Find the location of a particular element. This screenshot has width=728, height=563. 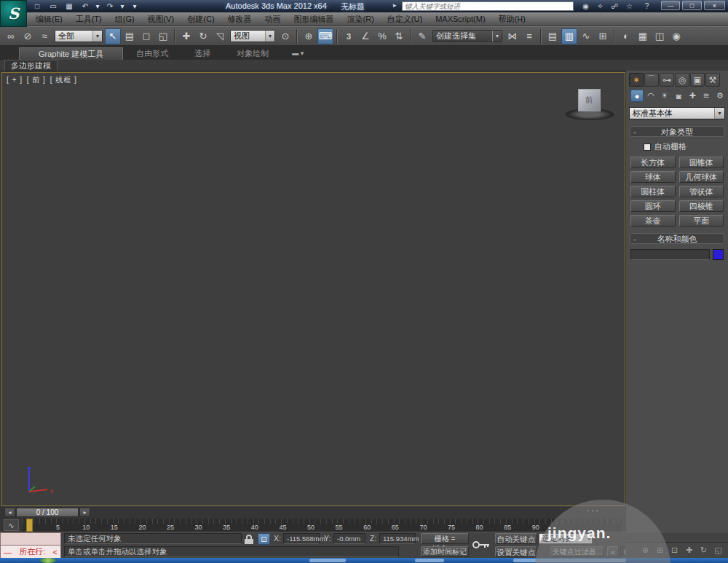

shapes-category-icon: ◠ is located at coordinates (651, 96).